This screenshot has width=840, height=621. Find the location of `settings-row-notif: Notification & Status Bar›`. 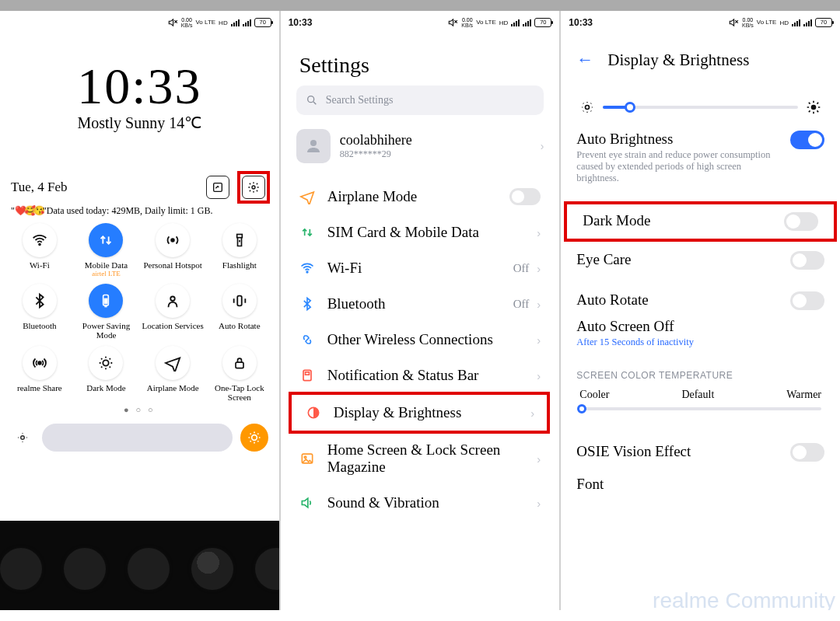

settings-row-notif: Notification & Status Bar› is located at coordinates (420, 375).